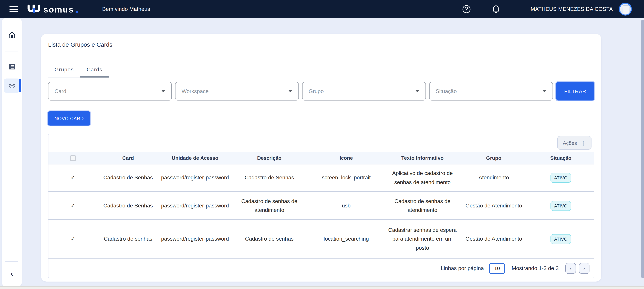 The width and height of the screenshot is (644, 289). I want to click on active-indicator-bar, so click(20, 86).